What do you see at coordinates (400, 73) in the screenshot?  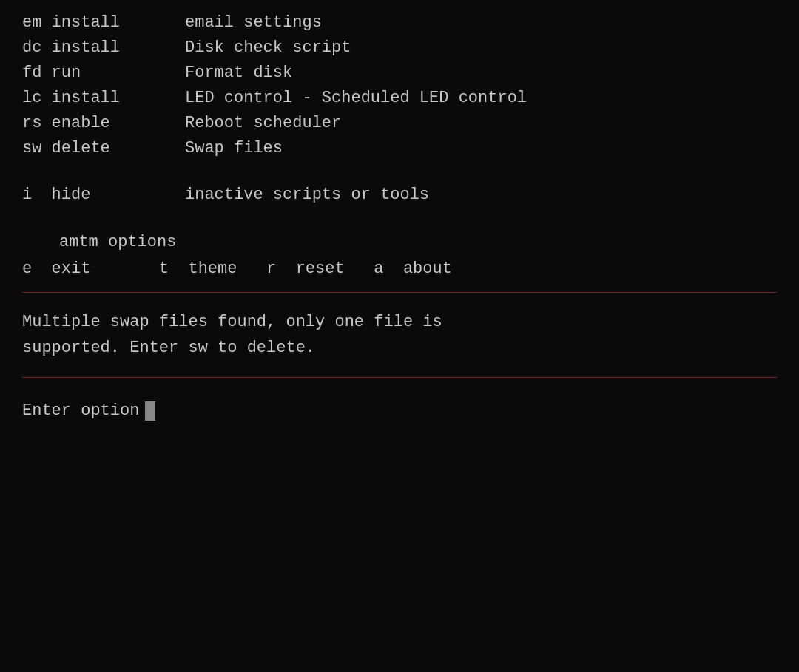 I see `menu-row-fd: fd run Format disk` at bounding box center [400, 73].